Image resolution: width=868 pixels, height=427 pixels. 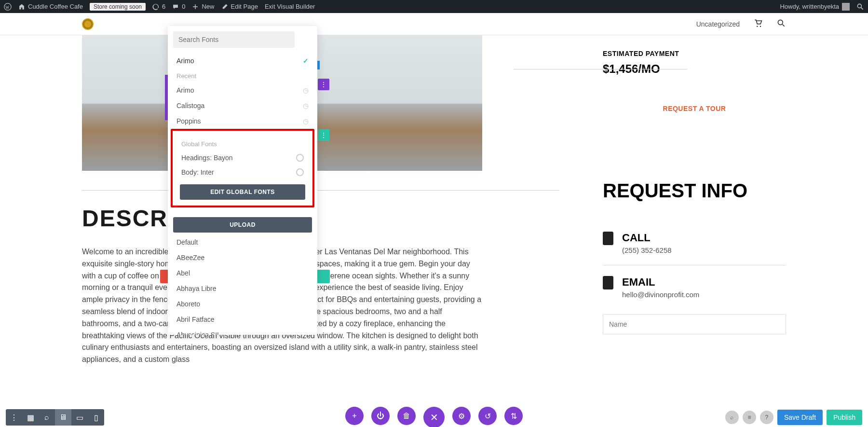 I want to click on font-option: Abyssinica SIL, so click(x=243, y=331).